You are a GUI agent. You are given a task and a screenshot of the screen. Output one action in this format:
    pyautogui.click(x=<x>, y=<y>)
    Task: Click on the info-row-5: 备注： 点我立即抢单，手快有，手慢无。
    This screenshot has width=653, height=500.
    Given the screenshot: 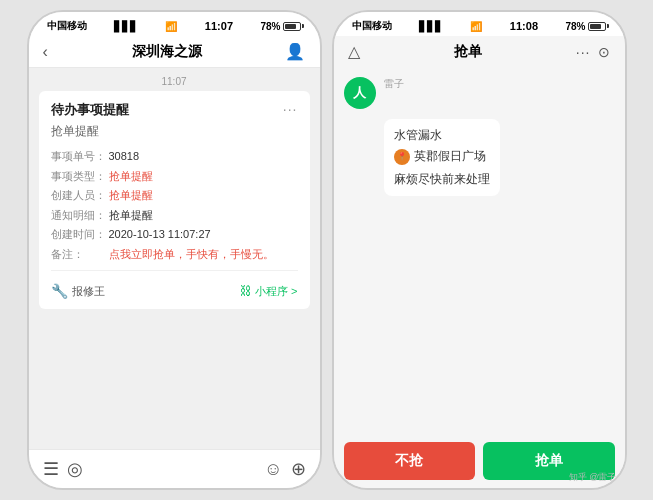 What is the action you would take?
    pyautogui.click(x=174, y=254)
    